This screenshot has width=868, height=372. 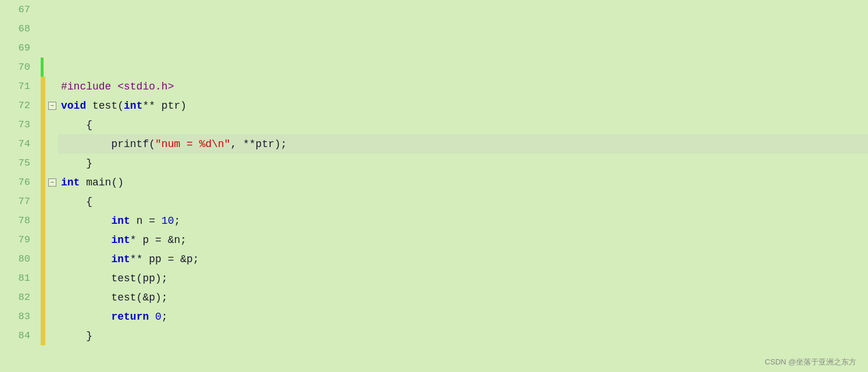 What do you see at coordinates (463, 183) in the screenshot?
I see `code-line: int main()` at bounding box center [463, 183].